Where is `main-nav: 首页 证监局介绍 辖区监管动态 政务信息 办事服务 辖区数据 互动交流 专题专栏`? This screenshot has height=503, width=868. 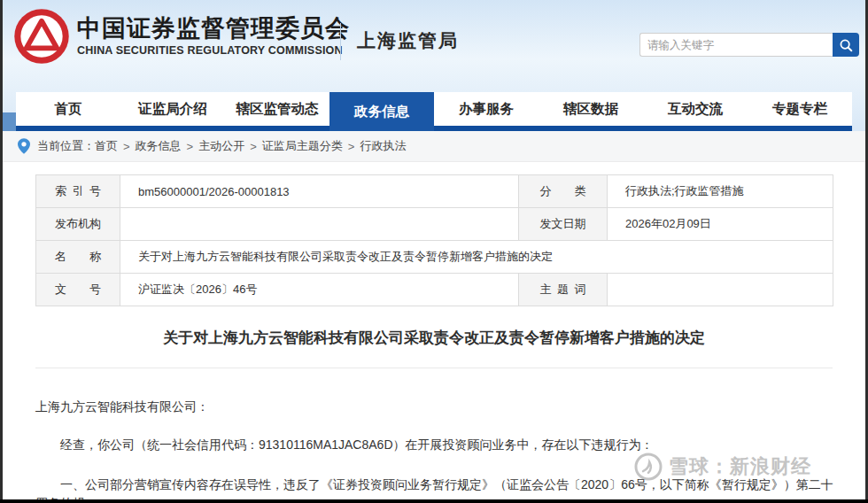
main-nav: 首页 证监局介绍 辖区监管动态 政务信息 办事服务 辖区数据 互动交流 专题专栏 is located at coordinates (434, 109).